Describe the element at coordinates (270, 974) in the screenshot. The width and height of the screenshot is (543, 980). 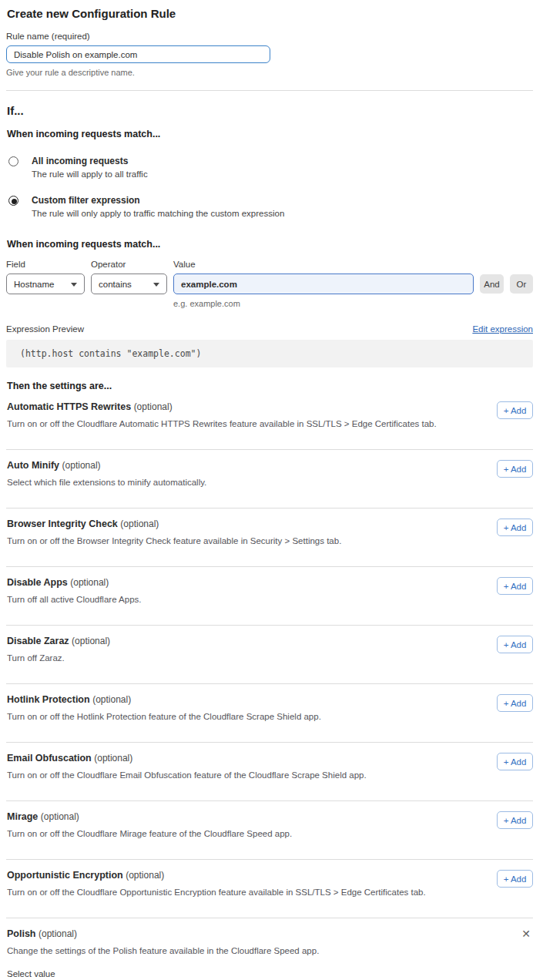
I see `select-value-label: Select value` at that location.